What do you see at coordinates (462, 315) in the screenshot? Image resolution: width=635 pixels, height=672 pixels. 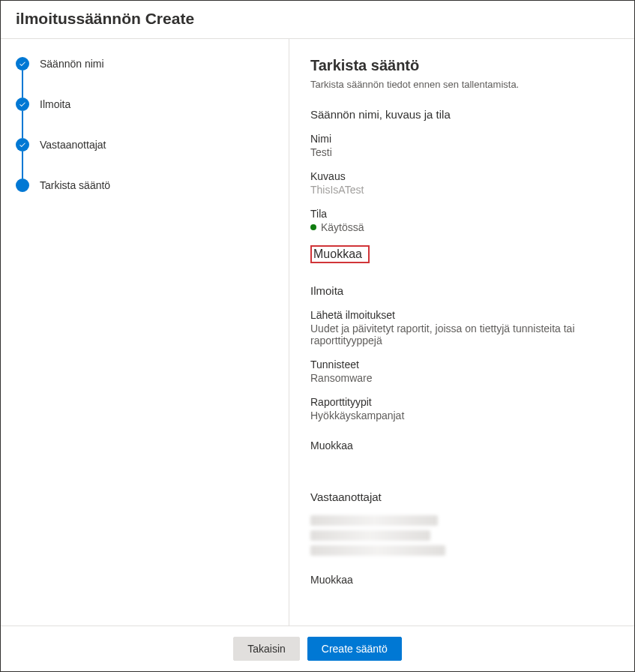 I see `send-label: Lähetä ilmoitukset` at bounding box center [462, 315].